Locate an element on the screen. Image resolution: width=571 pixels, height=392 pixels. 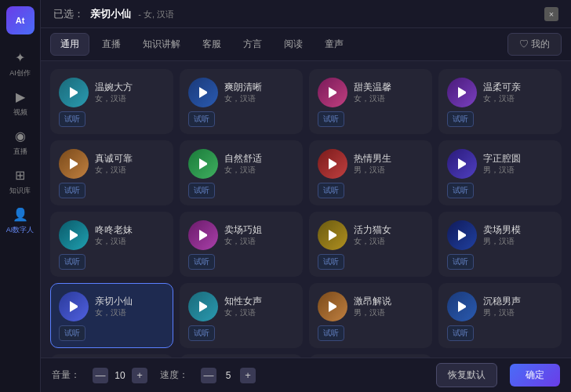
try-button-2: 试听 is located at coordinates (202, 119).